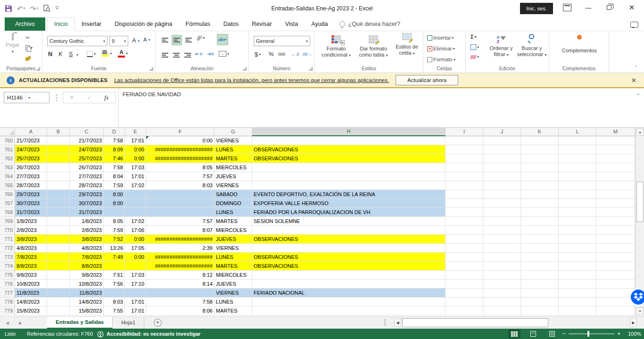 Image resolution: width=644 pixels, height=339 pixels. I want to click on cell-D766: 8:00, so click(114, 194).